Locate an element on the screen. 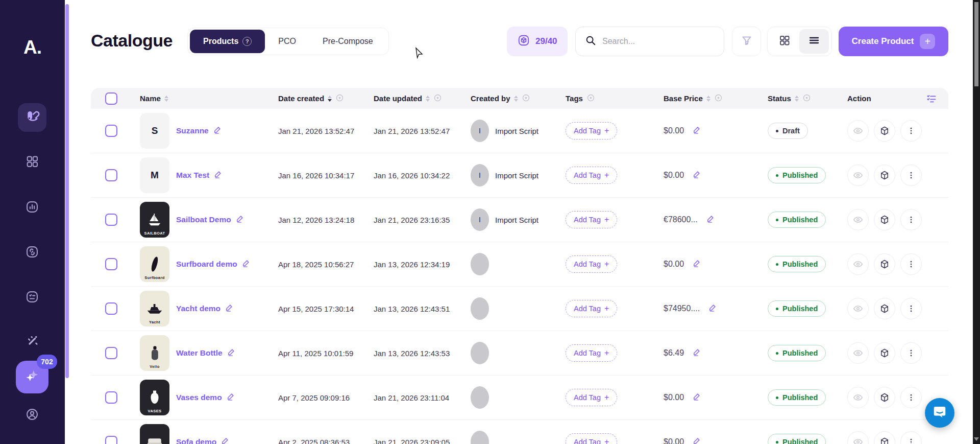  product-name-link: Surfboard demo is located at coordinates (213, 264).